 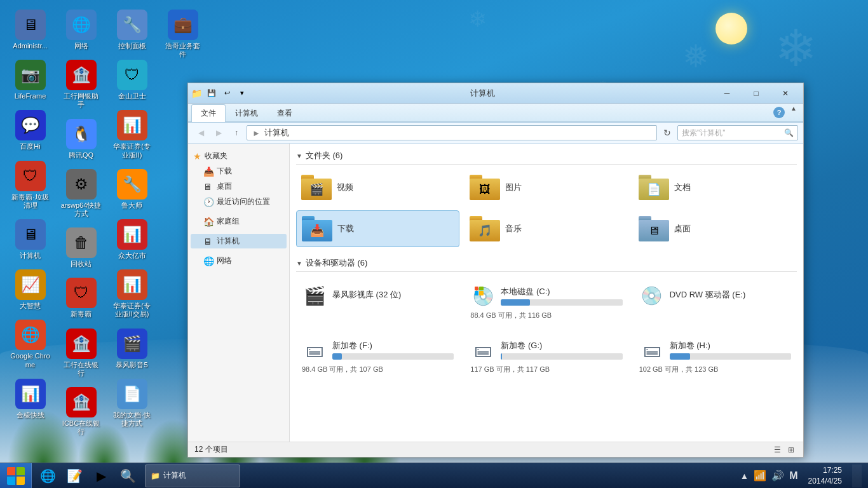 I want to click on qa-dropdown-btn: ▾, so click(x=242, y=93).